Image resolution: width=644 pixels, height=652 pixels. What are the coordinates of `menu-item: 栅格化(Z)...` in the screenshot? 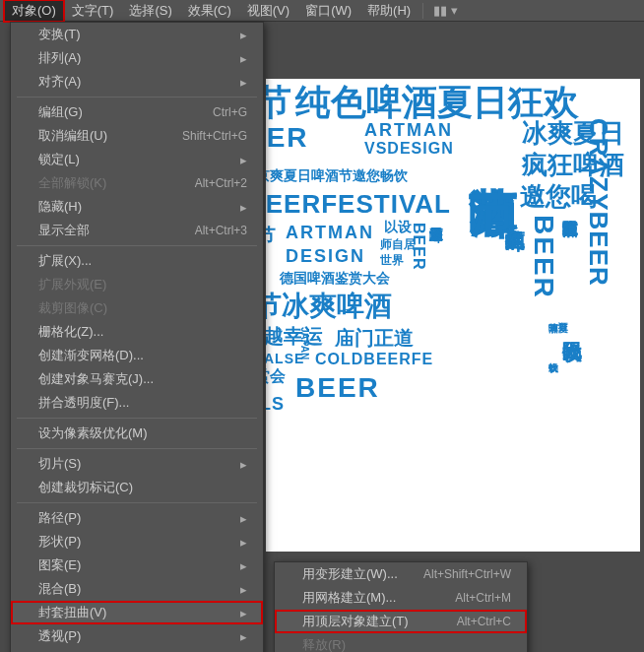 It's located at (137, 332).